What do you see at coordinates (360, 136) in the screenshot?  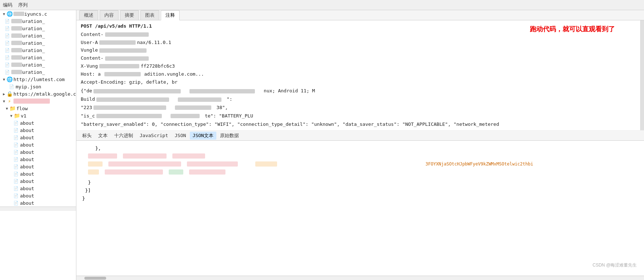 I see `sub-tab-bar: 标头 文本 十六进制 JavaScript JSON JSON文本 原始数据` at bounding box center [360, 136].